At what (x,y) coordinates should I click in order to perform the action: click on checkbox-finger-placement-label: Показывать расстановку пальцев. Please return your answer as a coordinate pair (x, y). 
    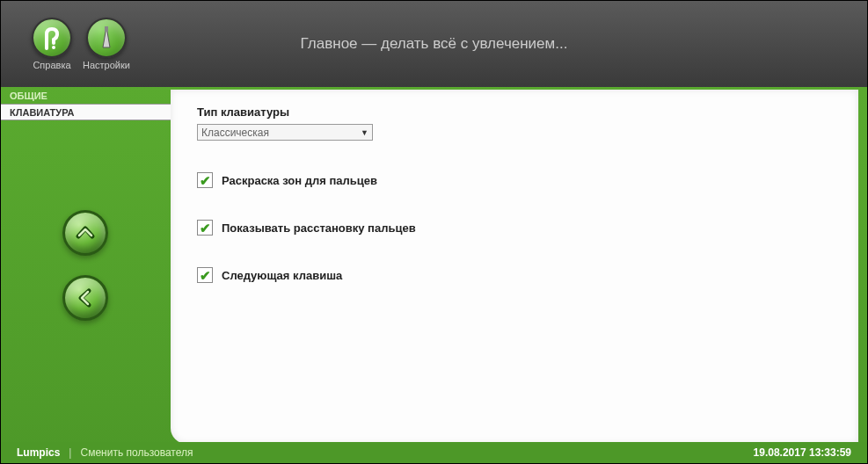
    Looking at the image, I should click on (318, 228).